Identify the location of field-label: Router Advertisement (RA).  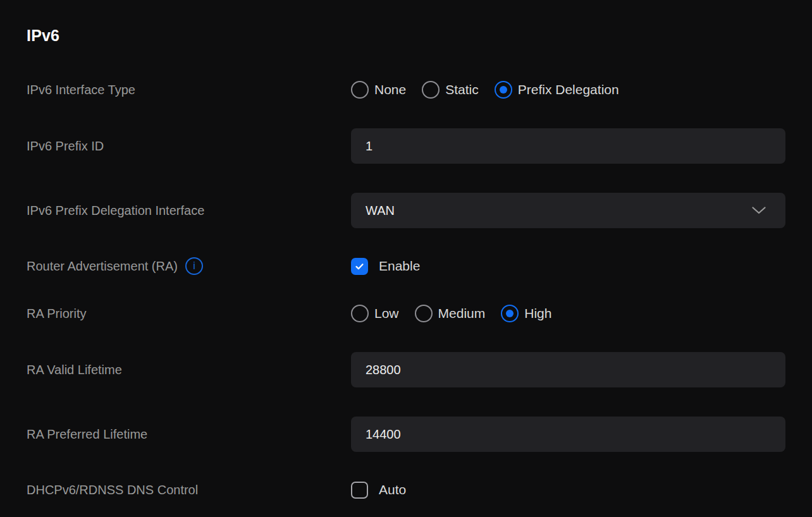
(102, 266).